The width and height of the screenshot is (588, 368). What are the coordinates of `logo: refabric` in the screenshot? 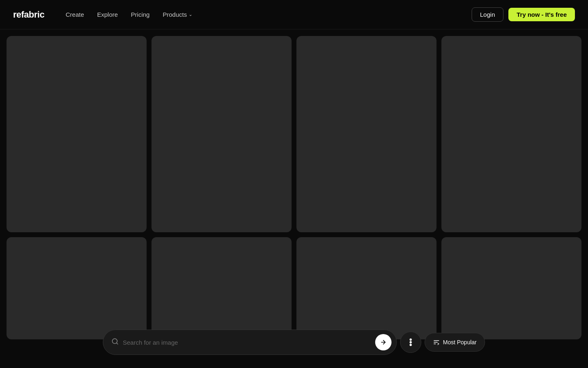 It's located at (29, 15).